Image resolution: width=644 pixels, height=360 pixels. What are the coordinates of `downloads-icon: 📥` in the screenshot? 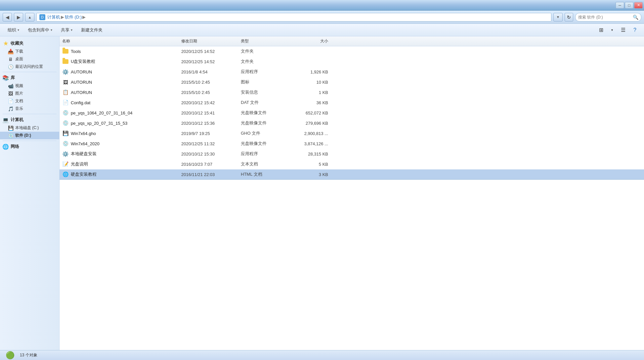 It's located at (11, 52).